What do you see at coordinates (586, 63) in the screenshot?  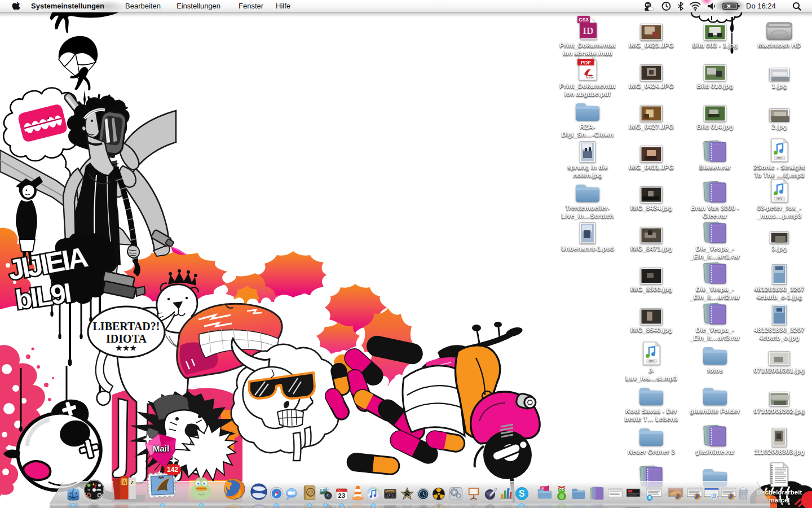 I see `svg-text: PDF` at bounding box center [586, 63].